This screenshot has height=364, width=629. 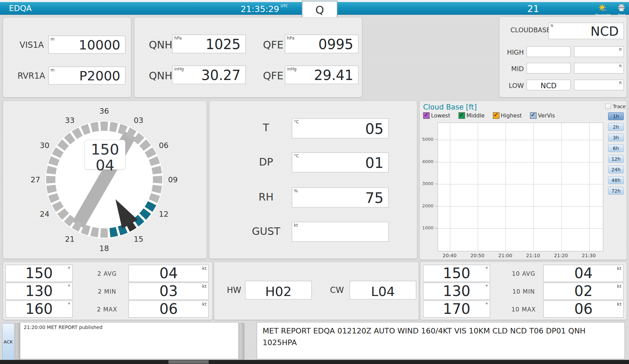 I want to click on wind-10min-panel: ° 150 10 AVG kt 04 ° 130 10 MIN kt 02 ° …, so click(x=523, y=291).